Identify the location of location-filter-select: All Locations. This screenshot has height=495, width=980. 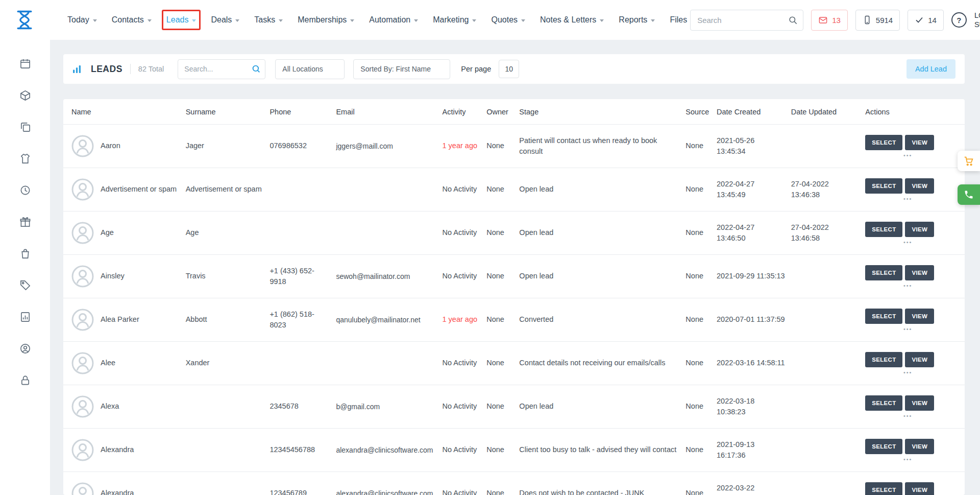
(310, 69).